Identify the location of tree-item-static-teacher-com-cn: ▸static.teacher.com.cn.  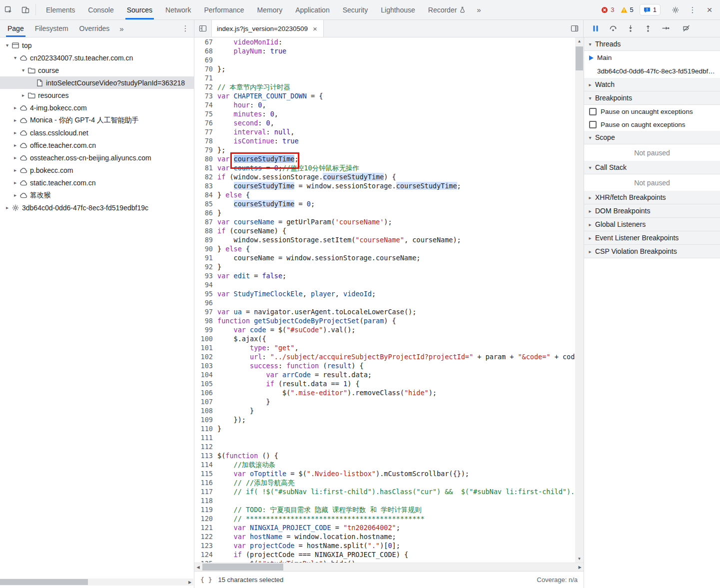
(97, 183).